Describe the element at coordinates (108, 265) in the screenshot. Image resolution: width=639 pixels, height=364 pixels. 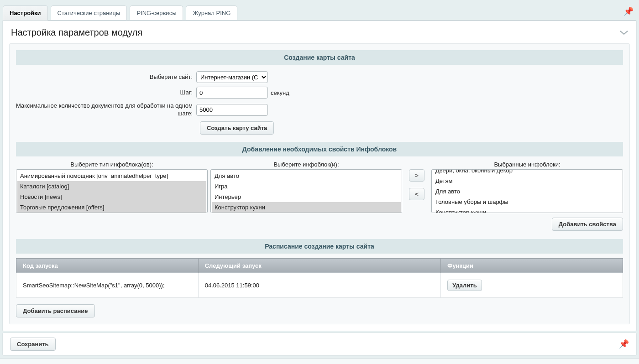
I see `col-code: Код запуска` at that location.